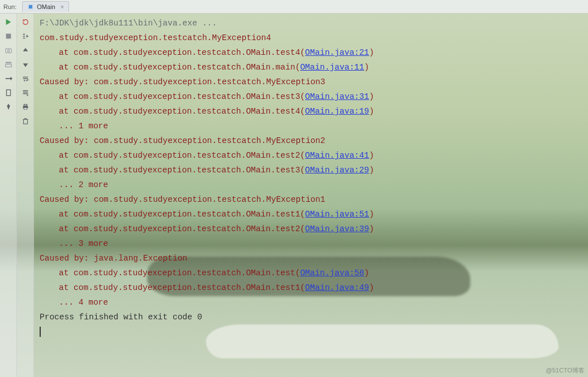 The image size is (588, 377). What do you see at coordinates (25, 107) in the screenshot?
I see `print-icon` at bounding box center [25, 107].